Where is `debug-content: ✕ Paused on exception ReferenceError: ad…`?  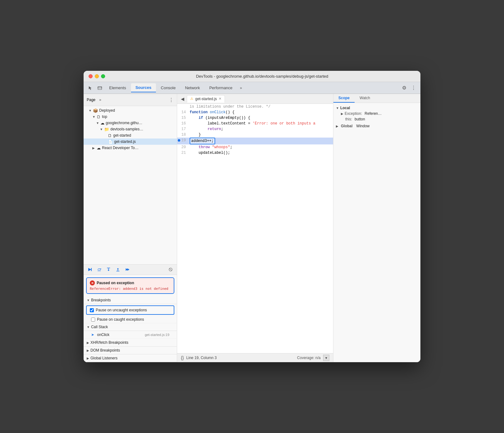 debug-content: ✕ Paused on exception ReferenceError: ad… is located at coordinates (130, 319).